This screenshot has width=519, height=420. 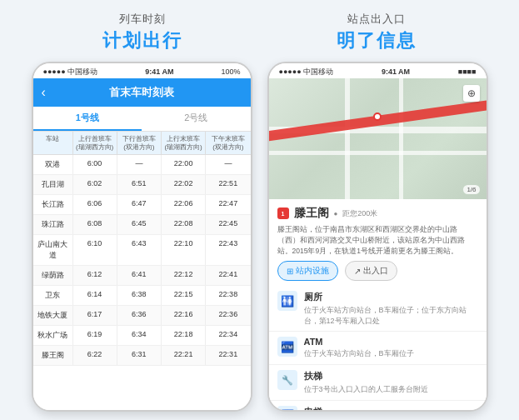 What do you see at coordinates (53, 165) in the screenshot?
I see `table-cell: 双港` at bounding box center [53, 165].